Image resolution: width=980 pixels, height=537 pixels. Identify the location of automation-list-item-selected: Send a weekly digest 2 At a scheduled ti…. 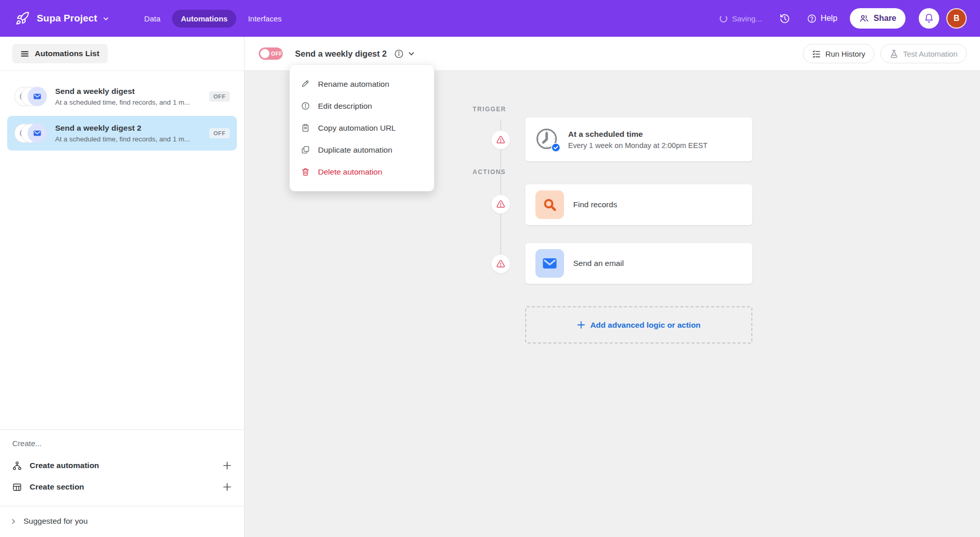
(122, 133).